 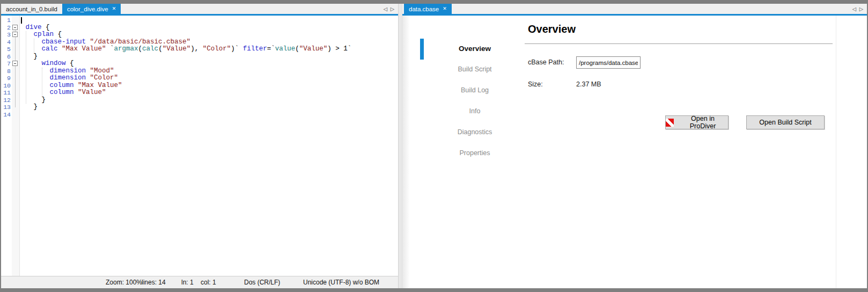 I want to click on left-tab-scroll-arrows: ◁ ▷, so click(x=388, y=9).